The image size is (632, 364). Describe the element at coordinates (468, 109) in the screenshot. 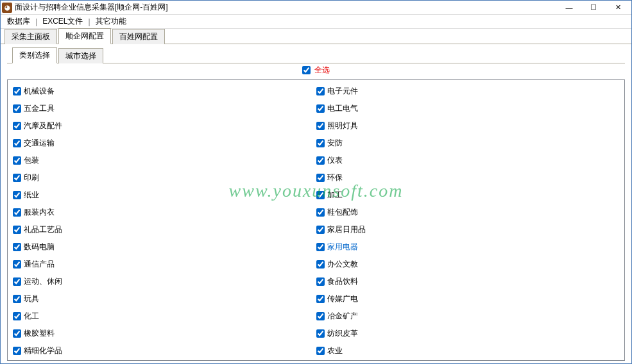

I see `category-right-item: 电工电气` at that location.